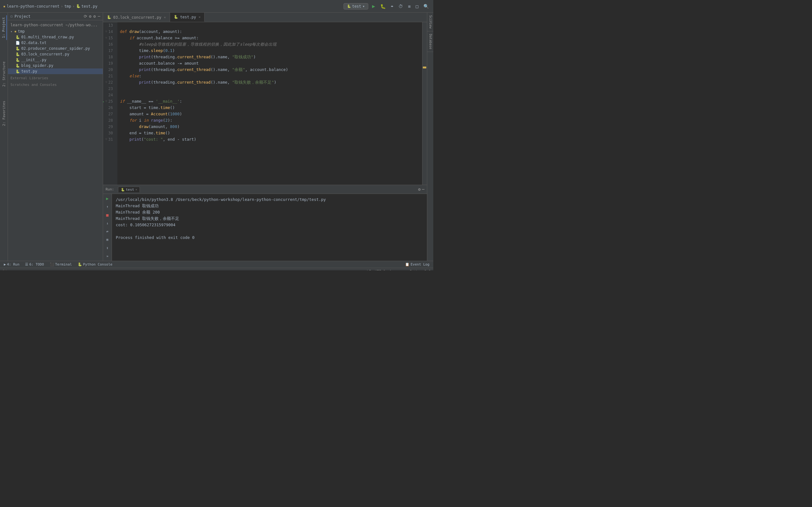 The height and width of the screenshot is (507, 812). Describe the element at coordinates (99, 16) in the screenshot. I see `sidebar-minimize-icon: ─` at that location.